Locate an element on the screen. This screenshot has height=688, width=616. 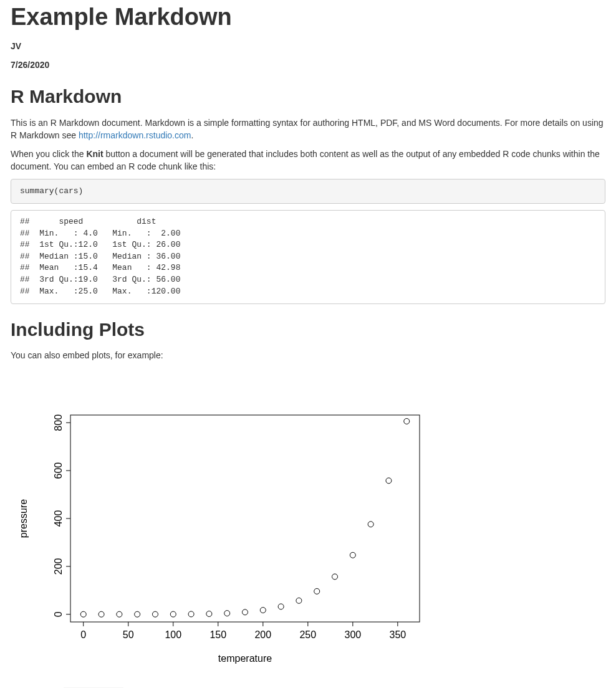
plot-note: Note that the echo = FALSE parameter was… is located at coordinates (308, 687).